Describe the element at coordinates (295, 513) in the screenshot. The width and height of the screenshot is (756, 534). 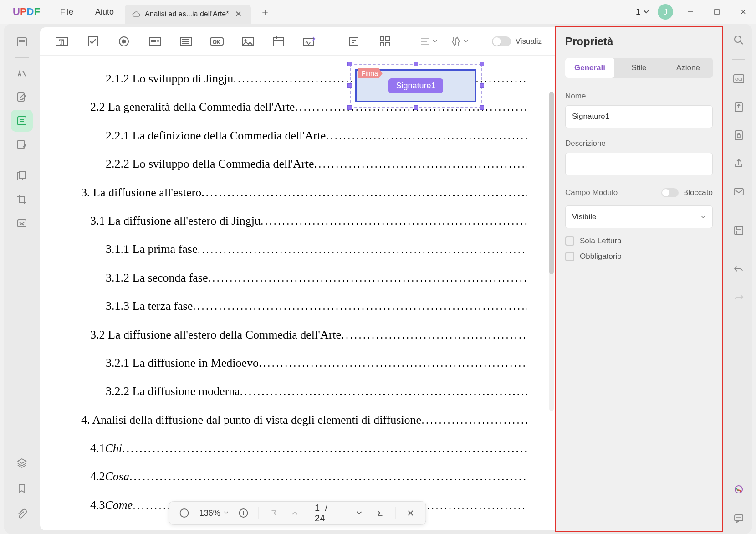
I see `prev-page-button` at that location.